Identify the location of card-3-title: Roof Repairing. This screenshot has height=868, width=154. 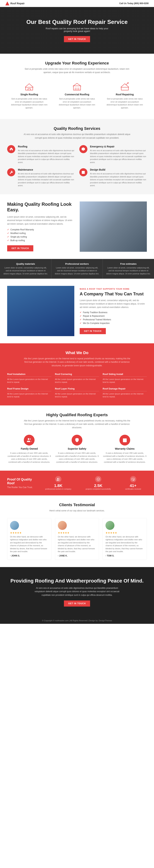
(125, 94).